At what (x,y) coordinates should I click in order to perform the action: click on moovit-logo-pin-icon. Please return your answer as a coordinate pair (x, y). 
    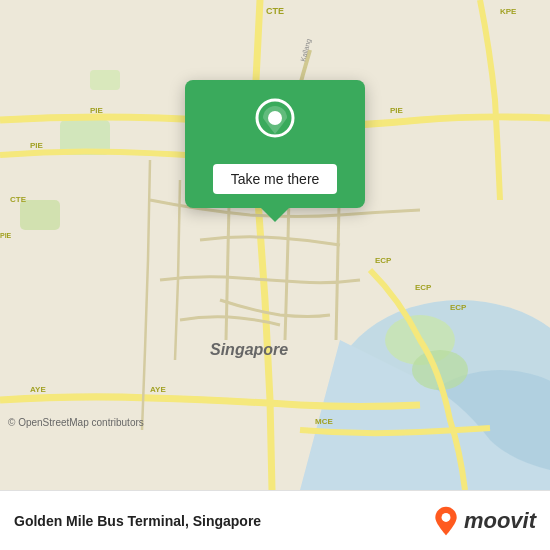
    Looking at the image, I should click on (446, 521).